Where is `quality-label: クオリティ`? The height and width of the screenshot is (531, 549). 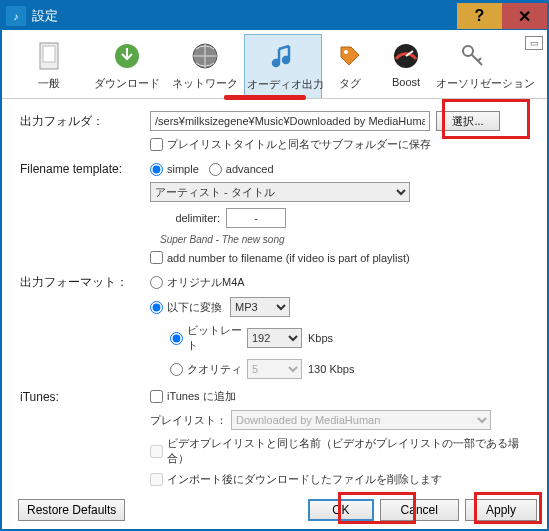
quality-label: クオリティ is located at coordinates (217, 370).